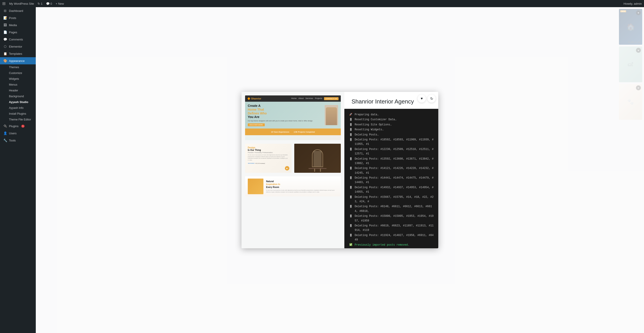  Describe the element at coordinates (351, 129) in the screenshot. I see `spinner-icon-3: ▓` at that location.